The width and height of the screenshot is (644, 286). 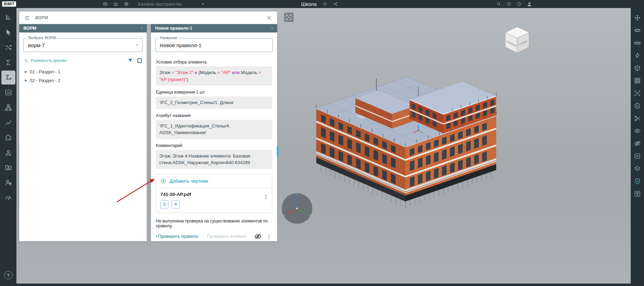 I want to click on properties-button: P, so click(x=637, y=106).